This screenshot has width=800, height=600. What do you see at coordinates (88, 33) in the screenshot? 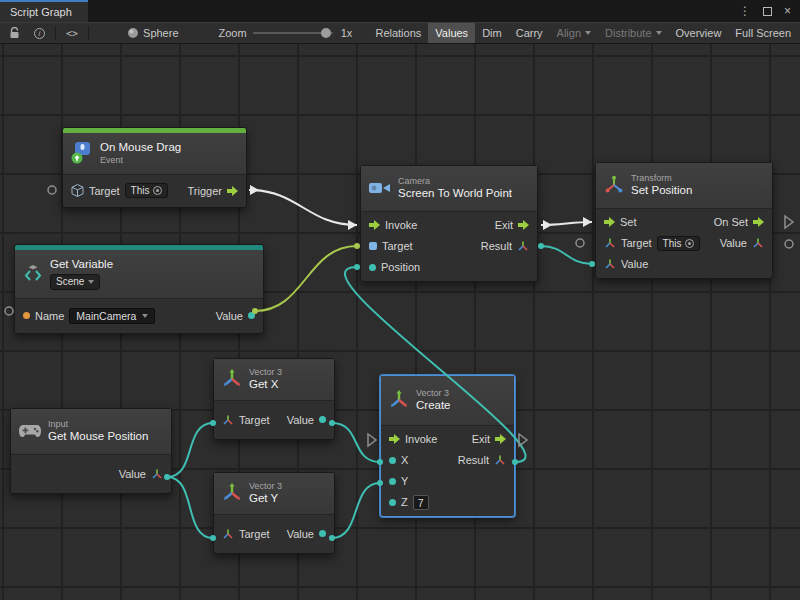
I see `toolbar-divider` at bounding box center [88, 33].